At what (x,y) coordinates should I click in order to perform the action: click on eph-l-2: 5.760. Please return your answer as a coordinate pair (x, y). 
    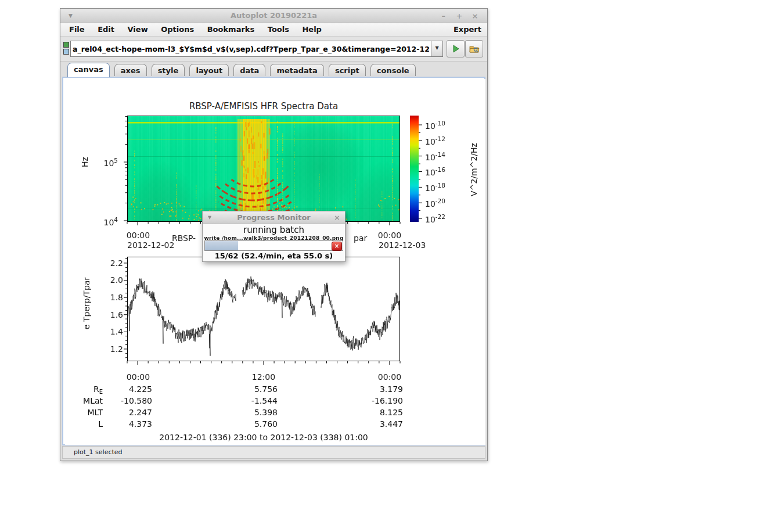
    Looking at the image, I should click on (250, 424).